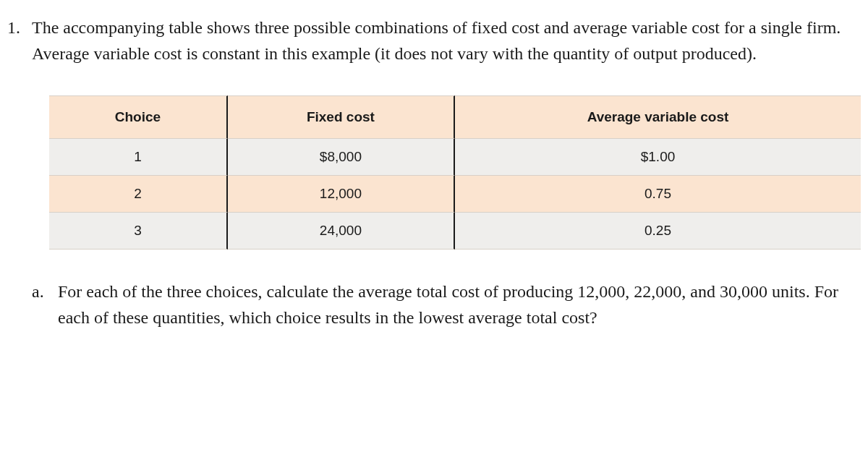 The image size is (868, 473). I want to click on cell-fixed-cost: $8,000, so click(341, 158).